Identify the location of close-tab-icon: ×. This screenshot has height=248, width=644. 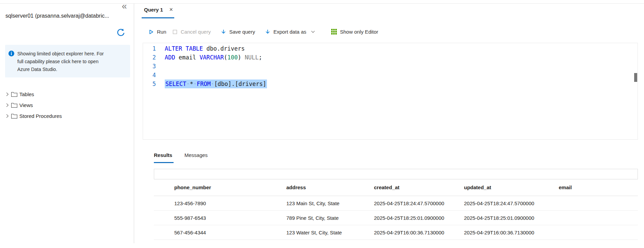
(171, 10).